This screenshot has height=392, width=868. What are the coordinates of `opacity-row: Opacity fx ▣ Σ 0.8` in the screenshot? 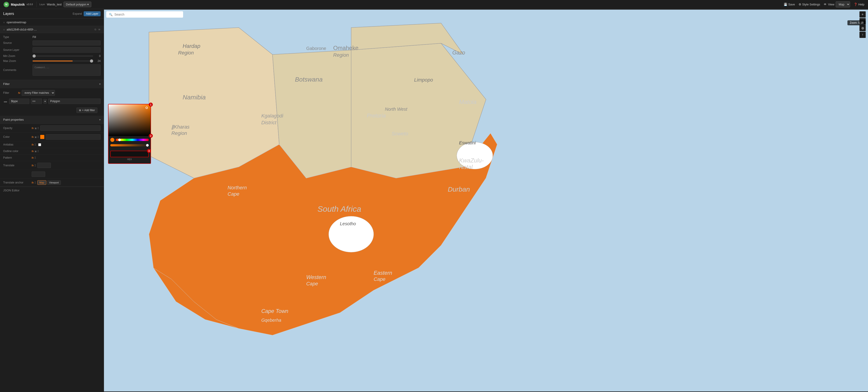 It's located at (52, 128).